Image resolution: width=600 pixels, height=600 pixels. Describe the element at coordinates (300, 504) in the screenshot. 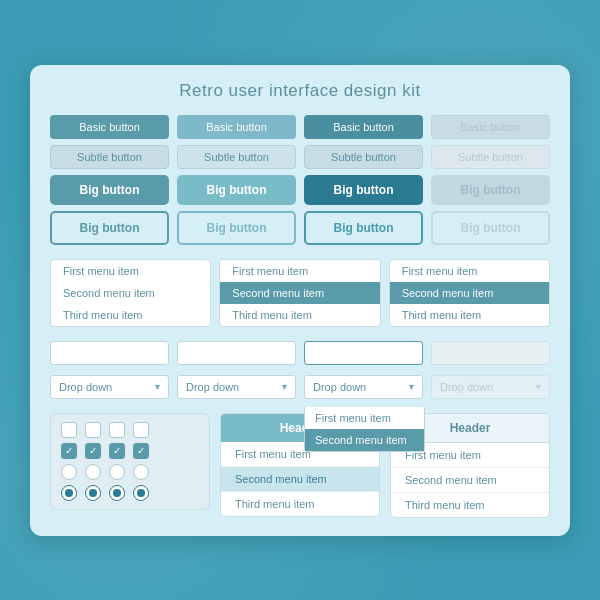

I see `table-dark-row3: Third menu item` at that location.